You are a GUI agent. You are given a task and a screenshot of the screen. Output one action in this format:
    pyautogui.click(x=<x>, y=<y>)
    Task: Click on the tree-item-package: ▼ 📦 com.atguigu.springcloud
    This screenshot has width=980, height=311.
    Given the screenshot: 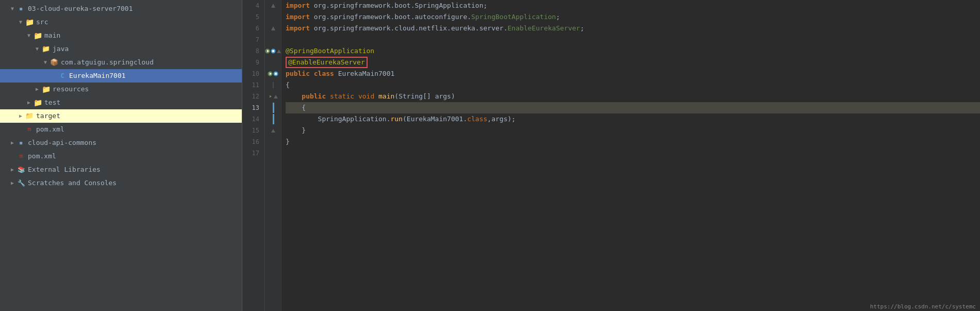 What is the action you would take?
    pyautogui.click(x=121, y=62)
    